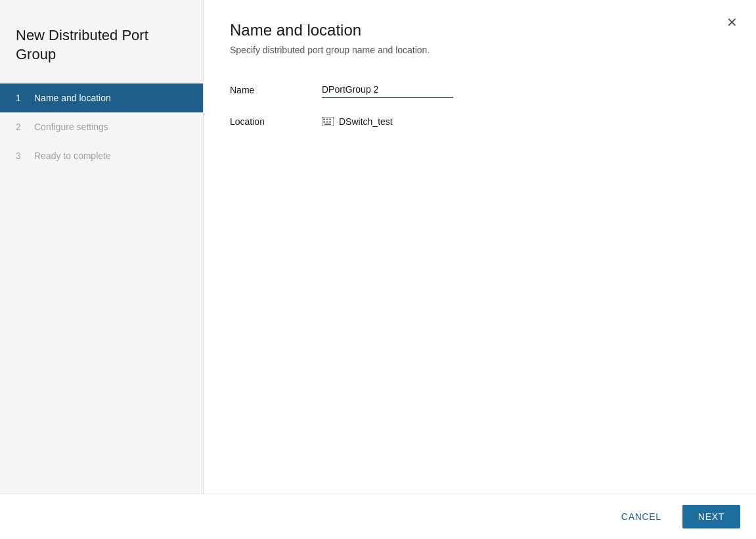  I want to click on sidebar-step-2: 2 Configure settings, so click(101, 127).